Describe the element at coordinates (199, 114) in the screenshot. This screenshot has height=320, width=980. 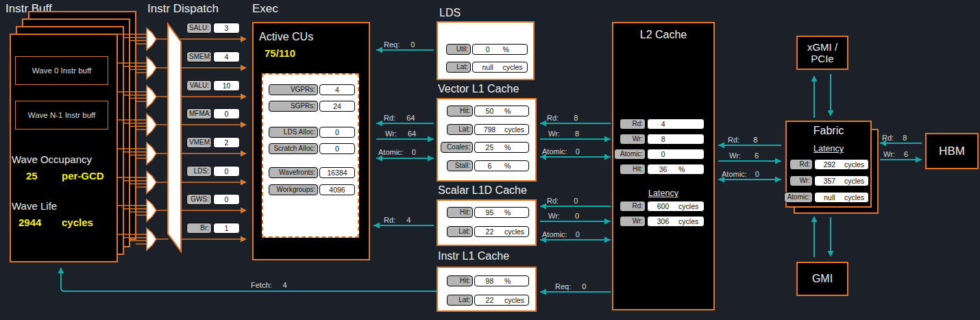
I see `field-label: MFMA:` at that location.